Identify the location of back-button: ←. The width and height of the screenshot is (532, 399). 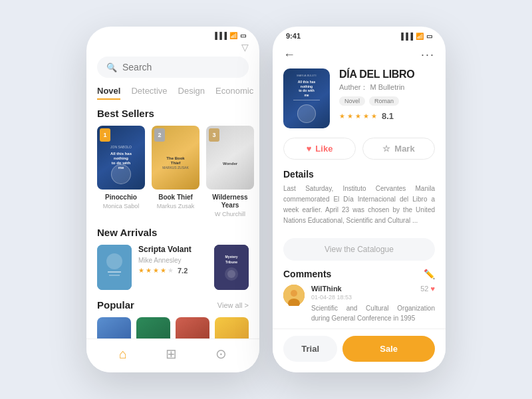
(289, 55).